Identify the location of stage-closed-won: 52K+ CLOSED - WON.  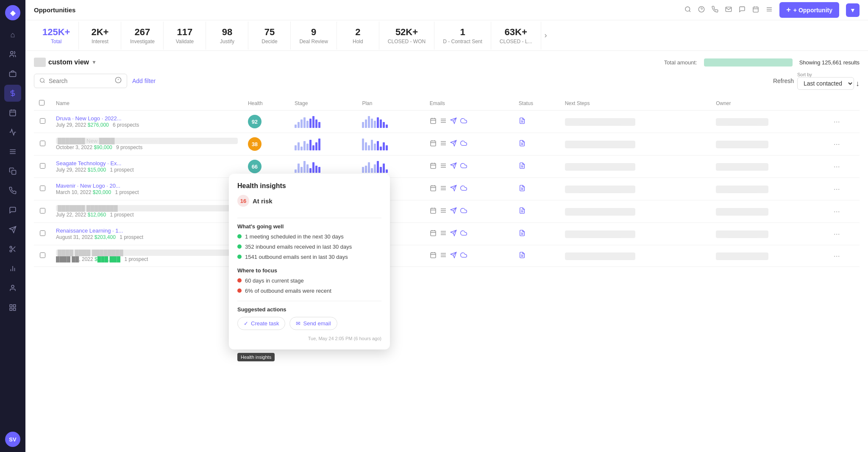
(407, 36).